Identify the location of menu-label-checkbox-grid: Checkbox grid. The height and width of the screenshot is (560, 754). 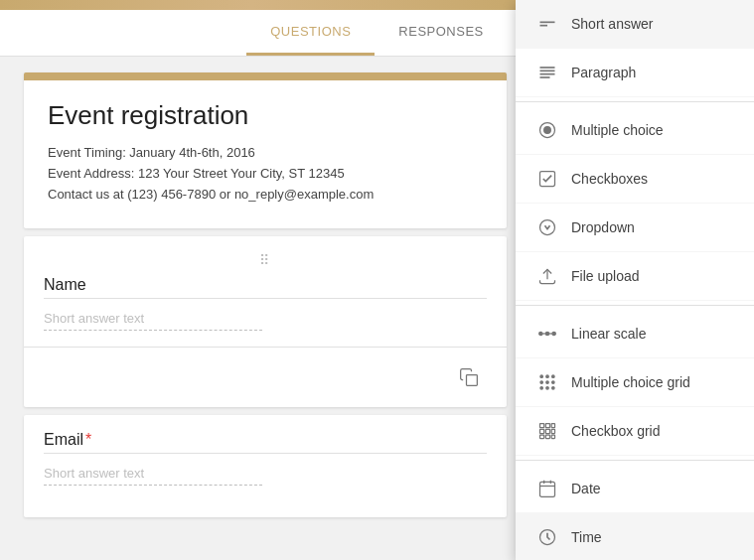
(616, 431).